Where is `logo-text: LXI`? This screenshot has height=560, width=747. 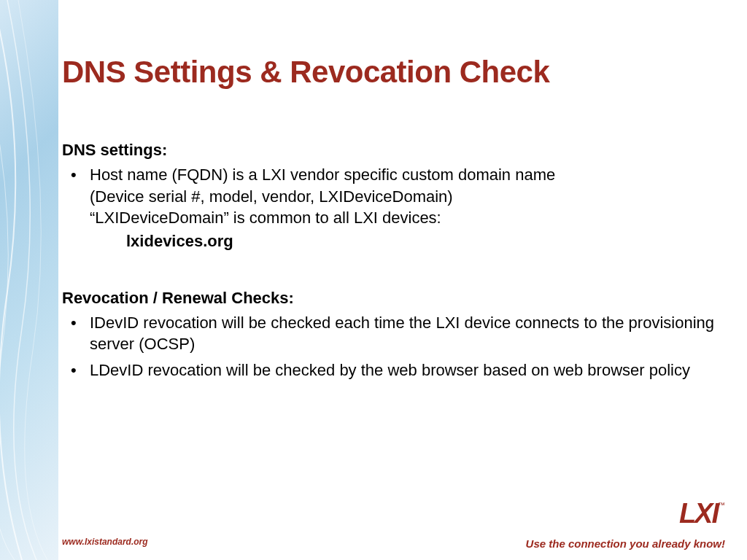 logo-text: LXI is located at coordinates (699, 513).